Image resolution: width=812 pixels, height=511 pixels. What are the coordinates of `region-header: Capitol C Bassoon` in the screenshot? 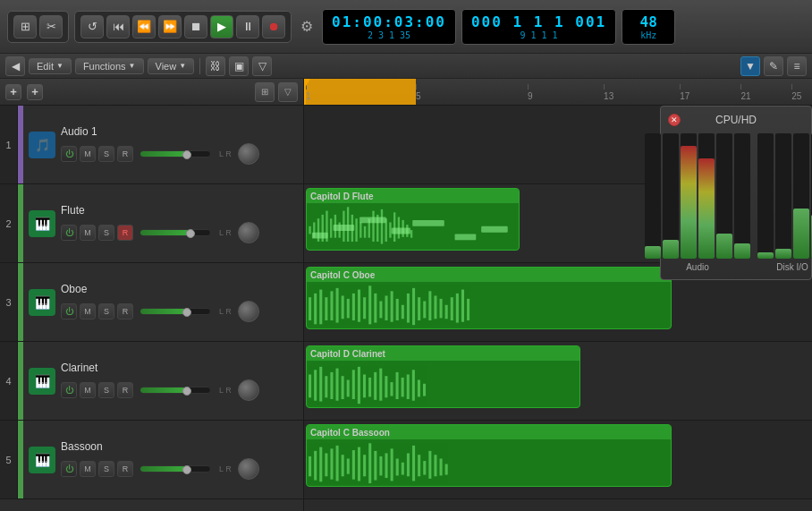 It's located at (488, 432).